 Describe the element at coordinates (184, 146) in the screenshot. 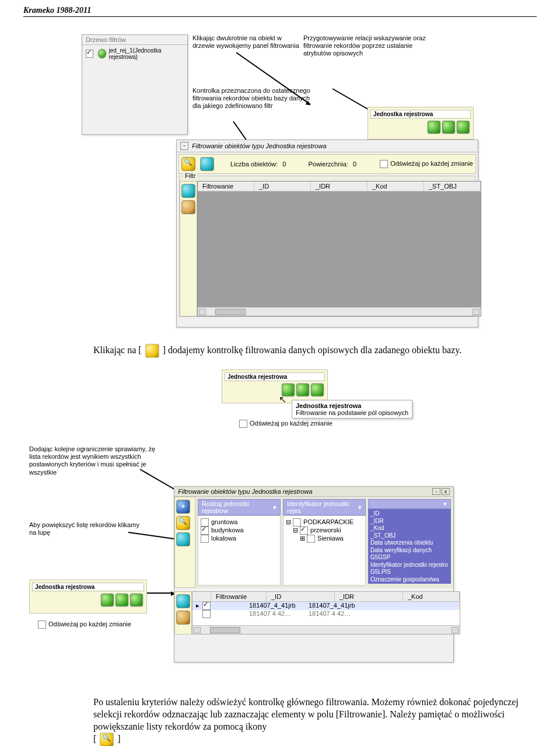

I see `collapse-button: -` at that location.